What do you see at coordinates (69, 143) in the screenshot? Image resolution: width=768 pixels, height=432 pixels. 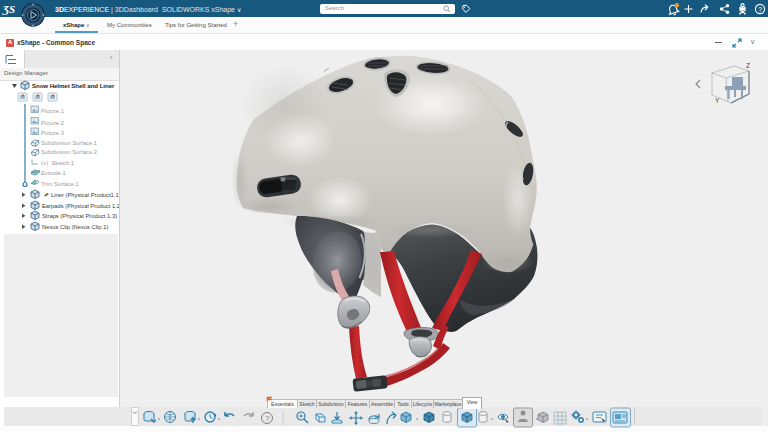 I see `svg-text: Subdivision Surface.1` at bounding box center [69, 143].